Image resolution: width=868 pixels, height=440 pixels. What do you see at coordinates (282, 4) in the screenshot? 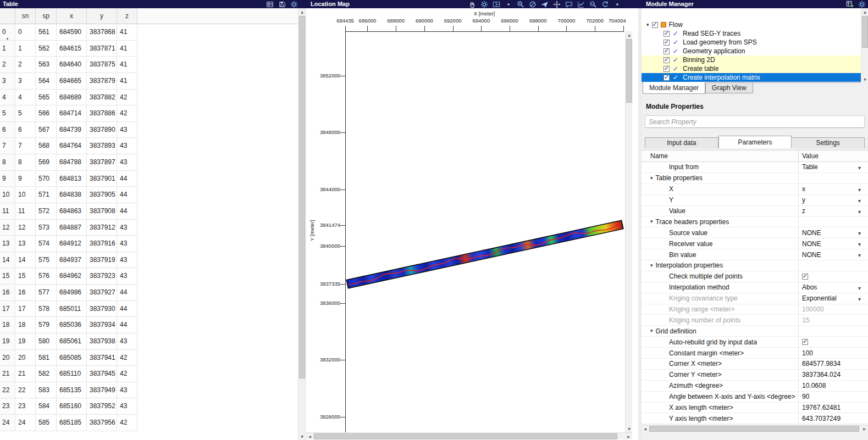
I see `save-icon` at bounding box center [282, 4].